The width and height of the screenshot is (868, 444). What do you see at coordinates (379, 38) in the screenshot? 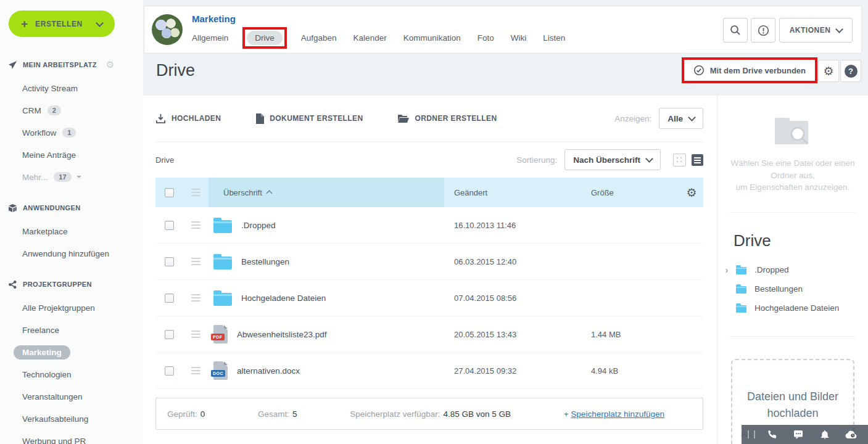
I see `group-tabs: Allgemein Drive Aufgaben Kalender Kommun…` at bounding box center [379, 38].